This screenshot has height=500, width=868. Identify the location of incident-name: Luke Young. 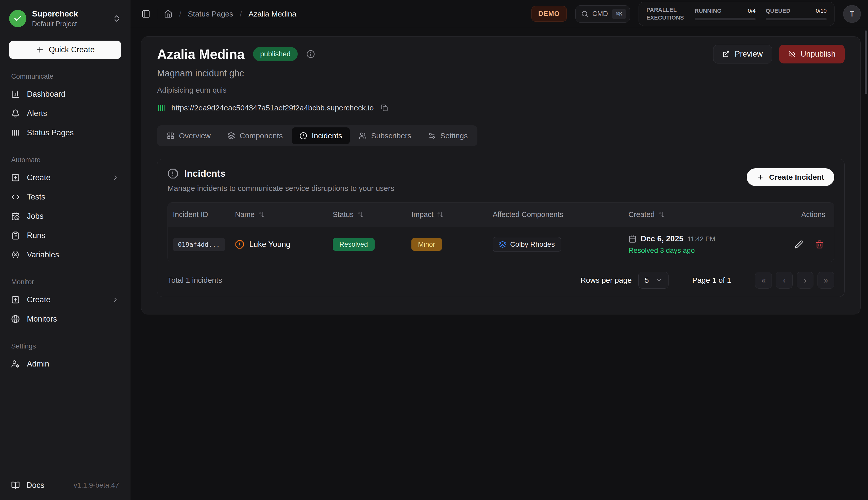
(270, 245).